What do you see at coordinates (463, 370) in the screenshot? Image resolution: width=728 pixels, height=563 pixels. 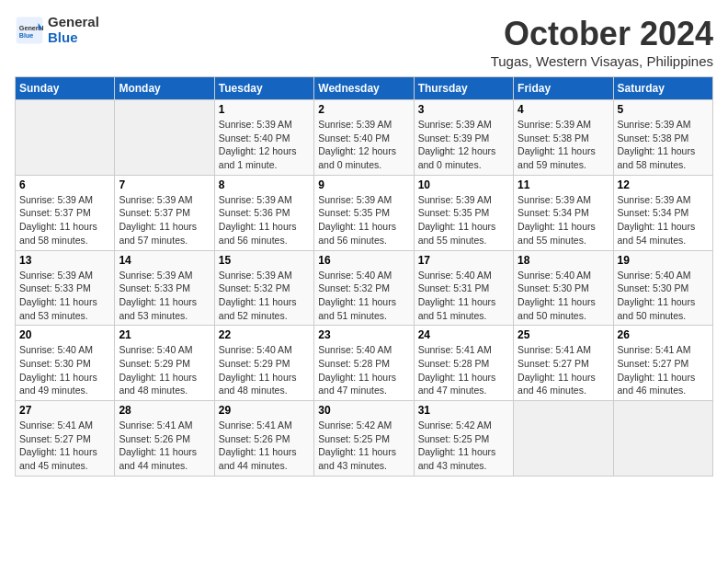 I see `day-info: Sunrise: 5:41 AM Sunset: 5:28 PM Dayligh…` at bounding box center [463, 370].